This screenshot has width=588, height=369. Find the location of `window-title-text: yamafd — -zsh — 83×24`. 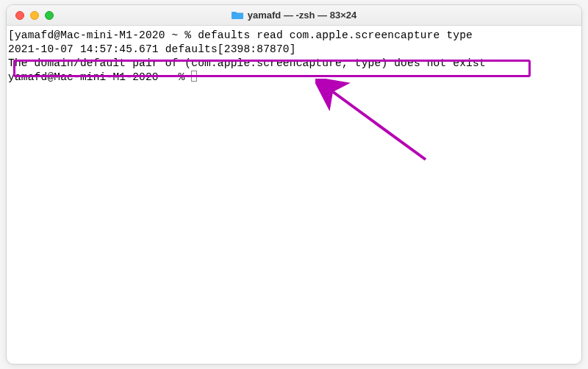

window-title-text: yamafd — -zsh — 83×24 is located at coordinates (302, 15).